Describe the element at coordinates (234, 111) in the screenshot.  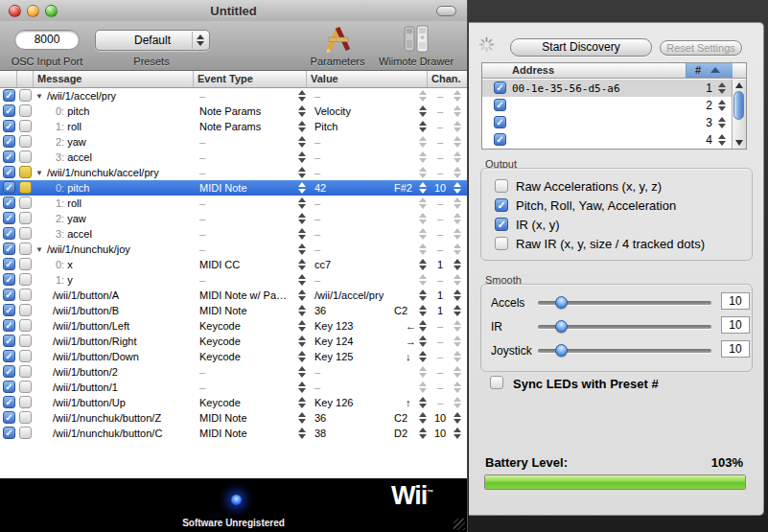
I see `table-row: ✓0: pitchNote ParamsVelocity–` at that location.